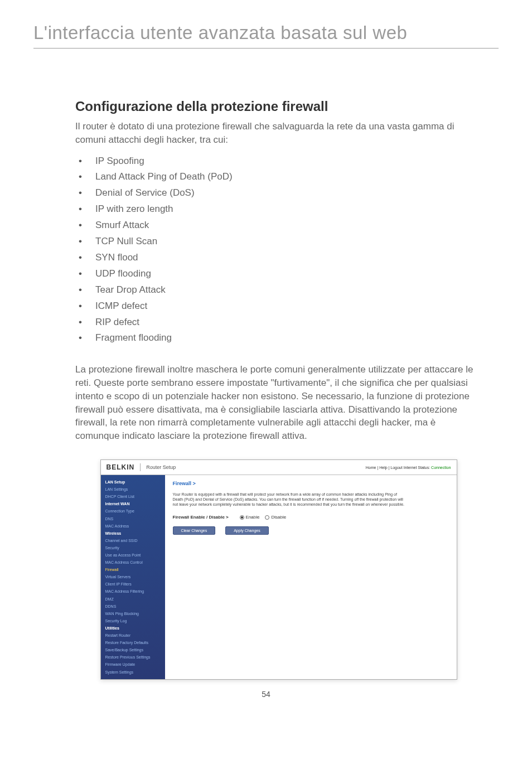 The width and height of the screenshot is (532, 760). Describe the element at coordinates (279, 242) in the screenshot. I see `list-item: TCP Null Scan` at that location.